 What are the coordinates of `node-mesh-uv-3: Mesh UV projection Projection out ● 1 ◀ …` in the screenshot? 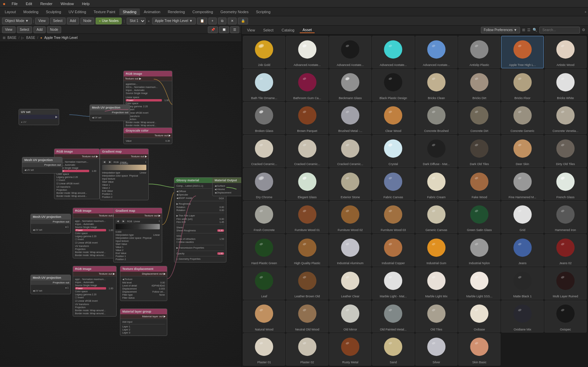 It's located at (51, 224).